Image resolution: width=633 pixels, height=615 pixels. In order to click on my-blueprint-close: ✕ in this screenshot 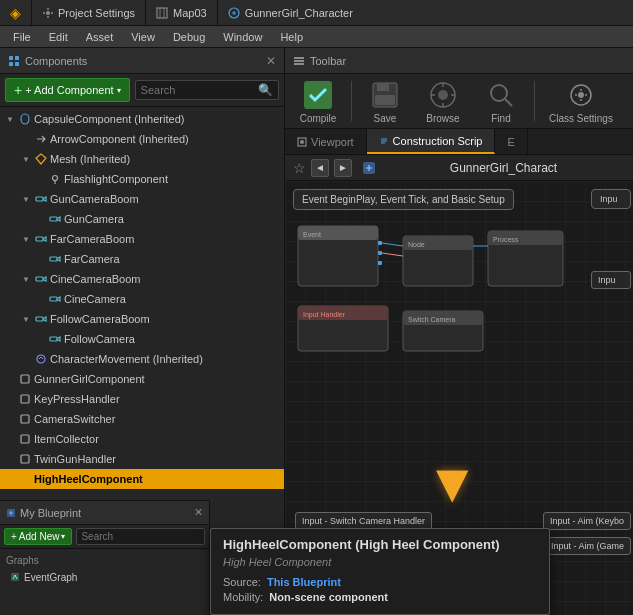, I will do `click(198, 512)`.